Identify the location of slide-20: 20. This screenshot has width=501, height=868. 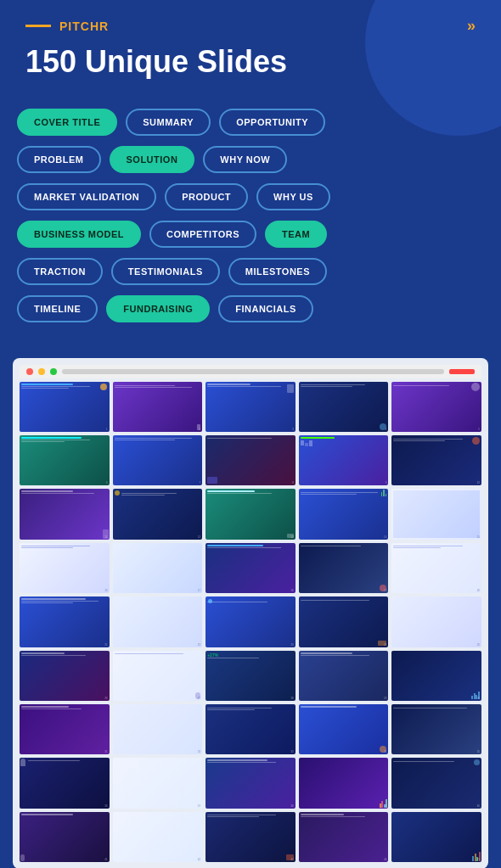
(436, 568).